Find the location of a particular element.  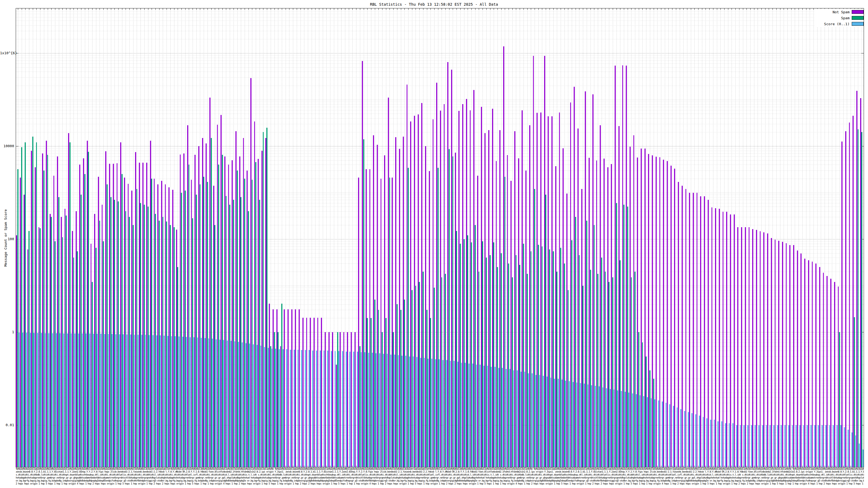

minor-gridline is located at coordinates (440, 55).